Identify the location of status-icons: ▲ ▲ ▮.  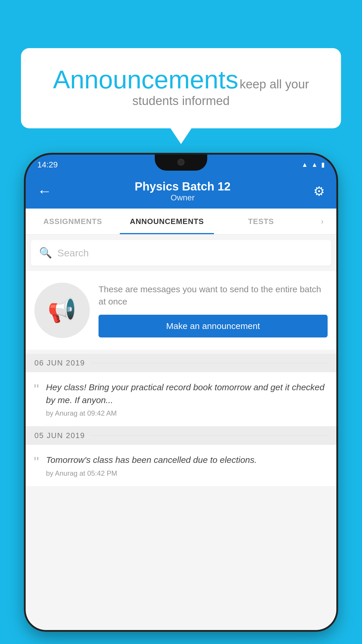
(313, 165).